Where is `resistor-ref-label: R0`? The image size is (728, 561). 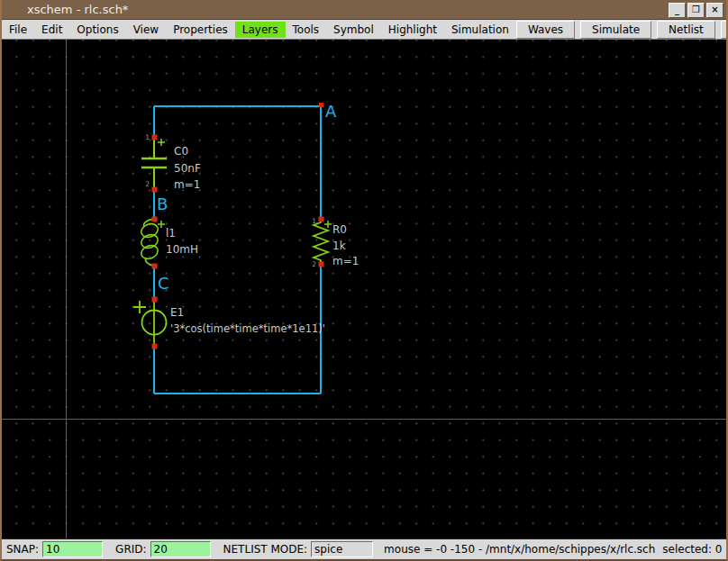 resistor-ref-label: R0 is located at coordinates (340, 230).